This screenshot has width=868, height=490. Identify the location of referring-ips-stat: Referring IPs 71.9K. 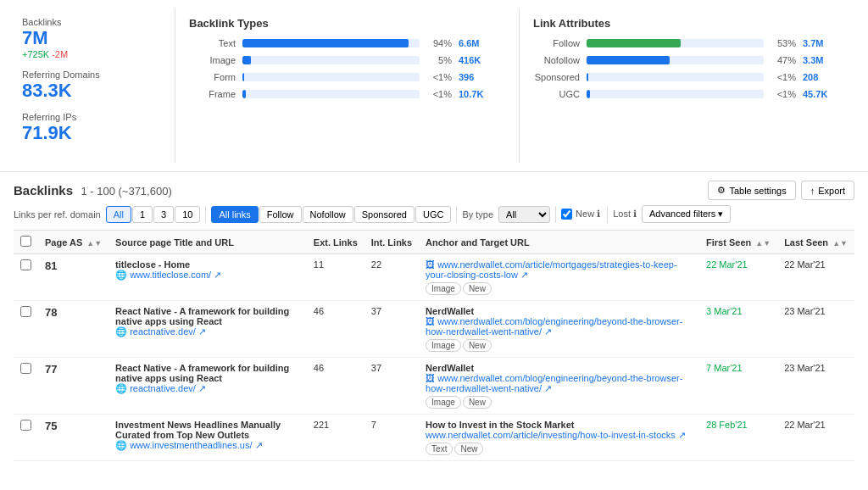
(90, 128).